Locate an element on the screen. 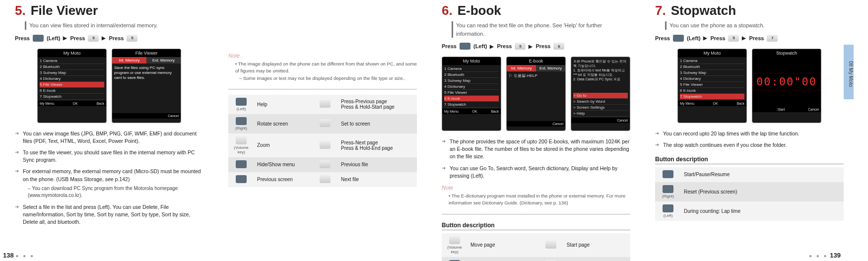  key-action: Help is located at coordinates (283, 104).